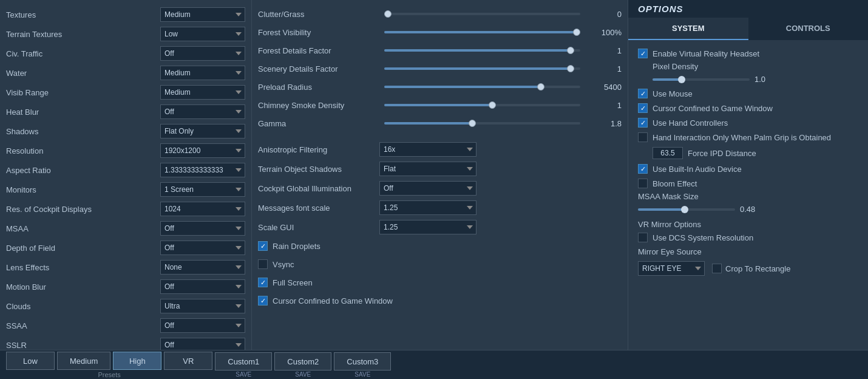  What do you see at coordinates (643, 169) in the screenshot?
I see `use-builtin-audio-check: ✓` at bounding box center [643, 169].